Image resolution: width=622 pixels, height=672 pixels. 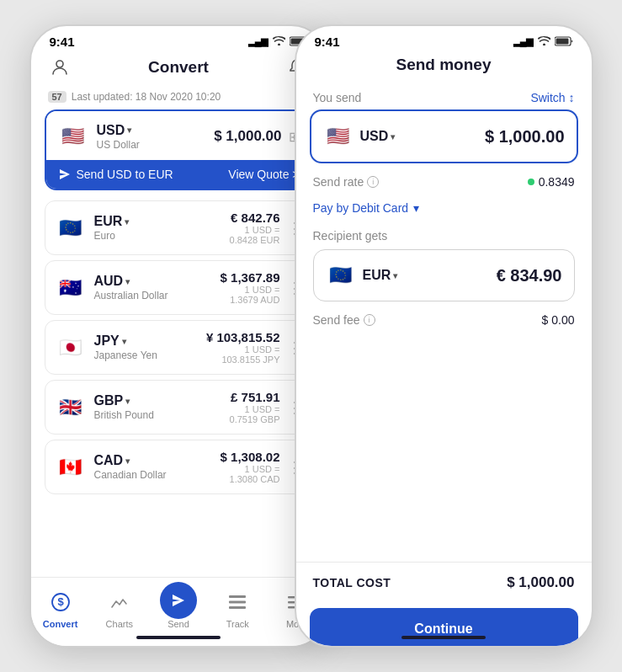 I want to click on eur-flag-recipient: 🇪🇺, so click(x=341, y=275).